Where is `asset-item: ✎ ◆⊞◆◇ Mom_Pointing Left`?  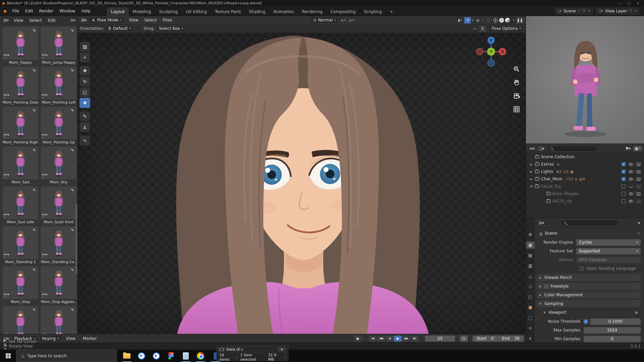 asset-item: ✎ ◆⊞◆◇ Mom_Pointing Left is located at coordinates (59, 86).